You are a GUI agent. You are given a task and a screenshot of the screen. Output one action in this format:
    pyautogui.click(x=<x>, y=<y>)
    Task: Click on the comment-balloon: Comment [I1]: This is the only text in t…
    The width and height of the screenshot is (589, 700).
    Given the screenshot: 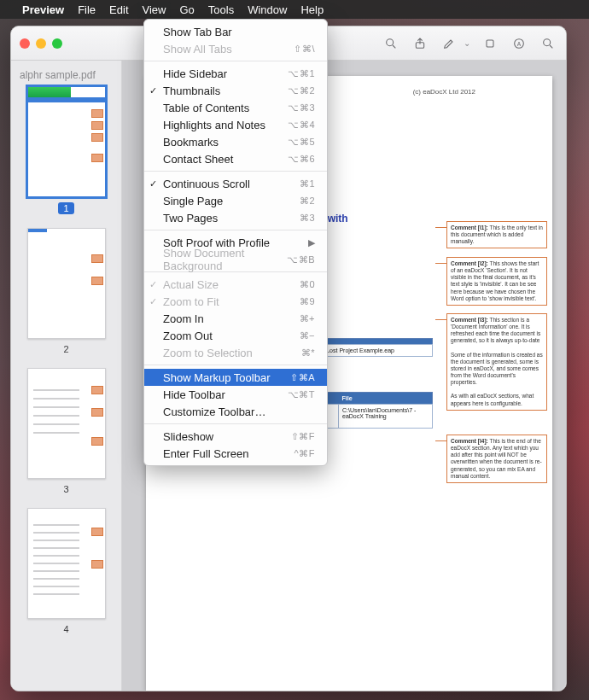 What is the action you would take?
    pyautogui.click(x=497, y=235)
    